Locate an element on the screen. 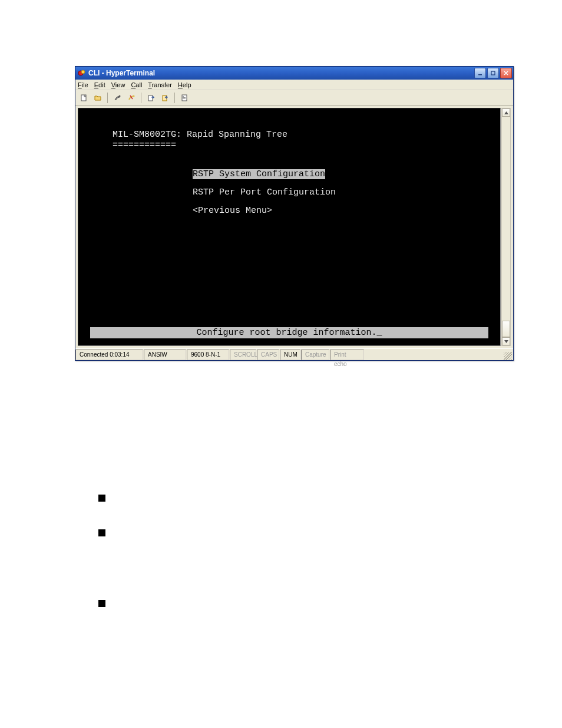  resize-grip-icon is located at coordinates (508, 356).